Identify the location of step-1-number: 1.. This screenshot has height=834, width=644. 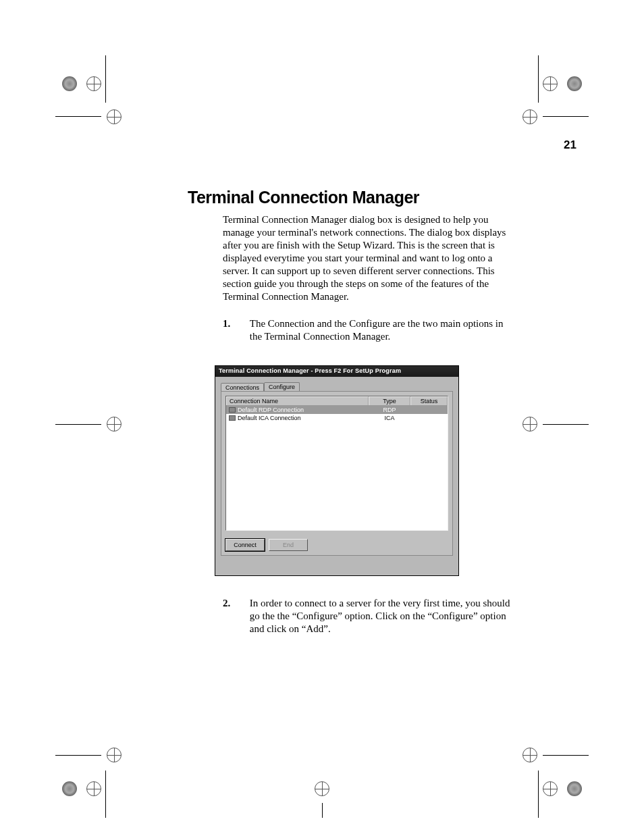
(235, 324).